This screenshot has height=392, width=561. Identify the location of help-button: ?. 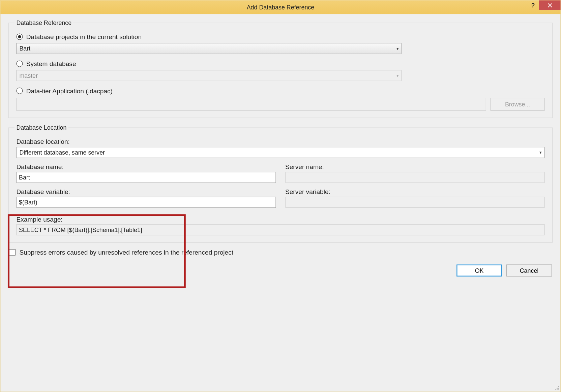
(533, 5).